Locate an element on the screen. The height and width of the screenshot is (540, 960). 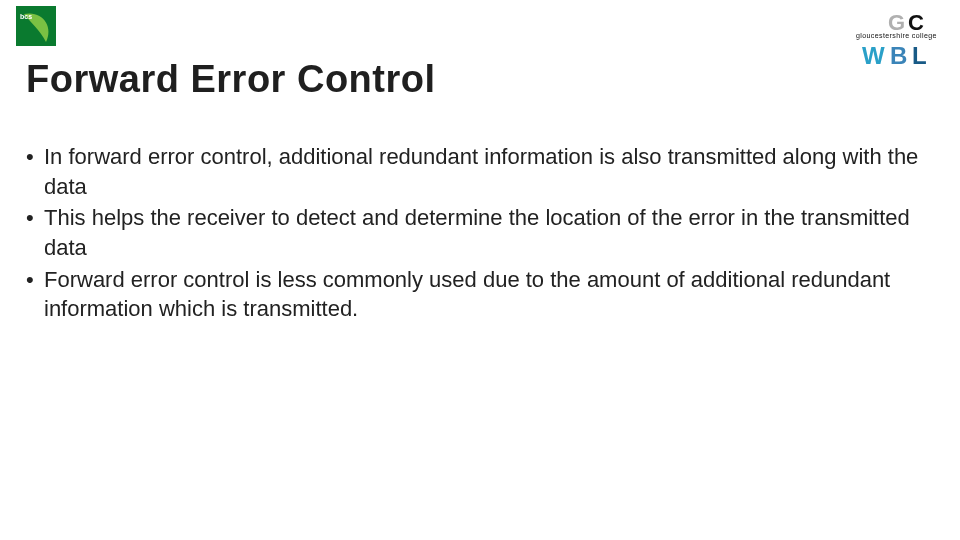
bullet-text: In forward error control, additional red… is located at coordinates (481, 172).